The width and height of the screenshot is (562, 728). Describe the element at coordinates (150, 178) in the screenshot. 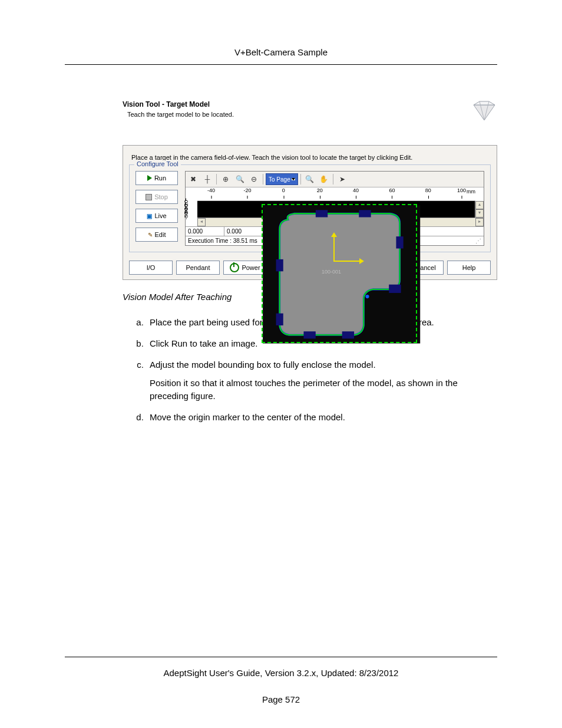

I see `play-icon` at that location.